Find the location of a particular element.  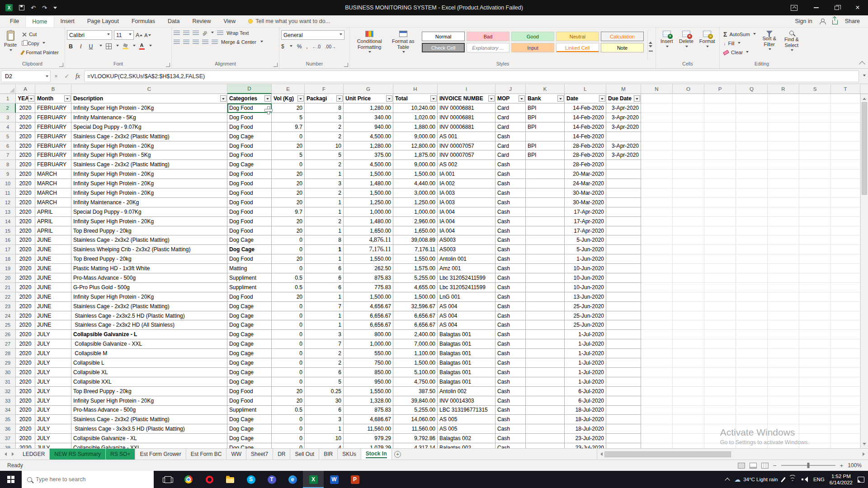

cell-A25: 2020 is located at coordinates (25, 325).